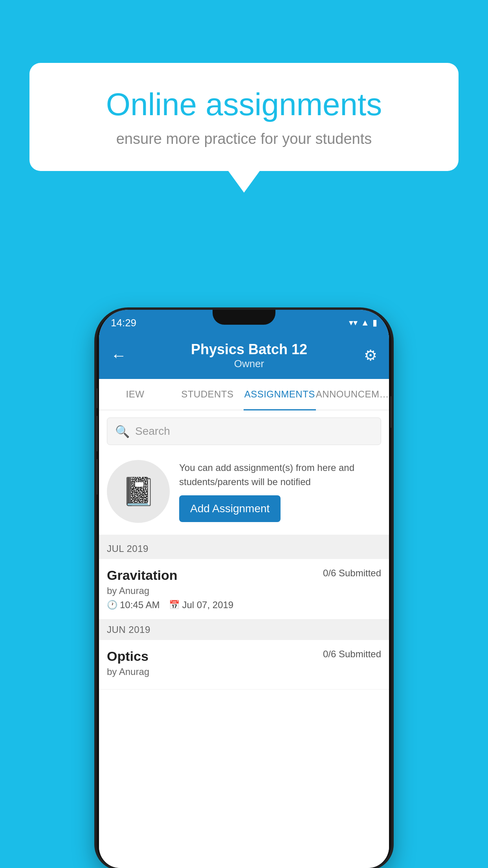 The width and height of the screenshot is (488, 868). Describe the element at coordinates (244, 139) in the screenshot. I see `speech-bubble-subtitle: ensure more practice for your students` at that location.